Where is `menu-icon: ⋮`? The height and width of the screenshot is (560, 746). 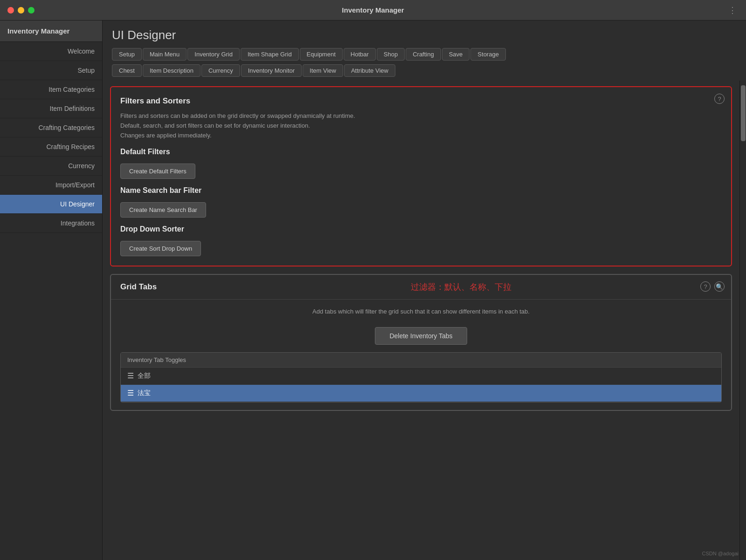
menu-icon: ⋮ is located at coordinates (732, 10).